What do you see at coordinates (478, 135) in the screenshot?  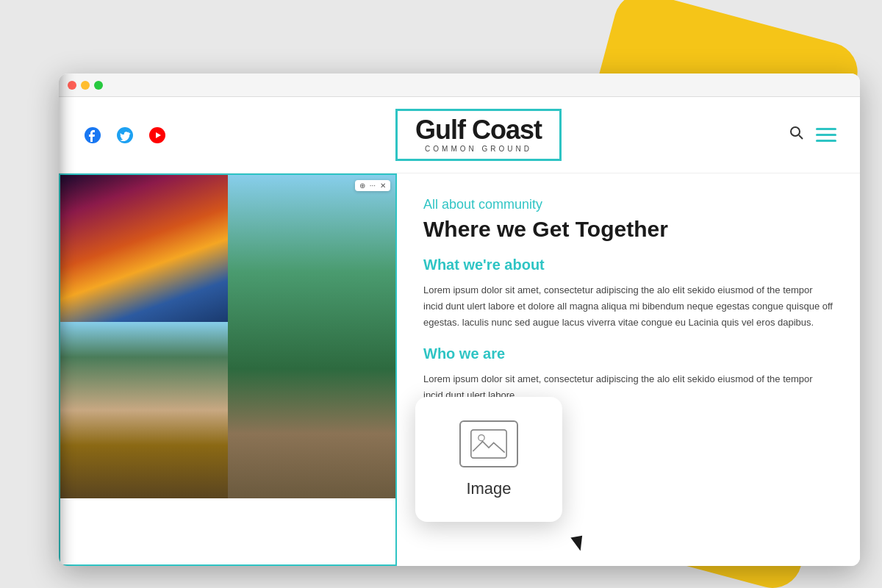 I see `logo-box: Gulf Coast COMMON GROUND` at bounding box center [478, 135].